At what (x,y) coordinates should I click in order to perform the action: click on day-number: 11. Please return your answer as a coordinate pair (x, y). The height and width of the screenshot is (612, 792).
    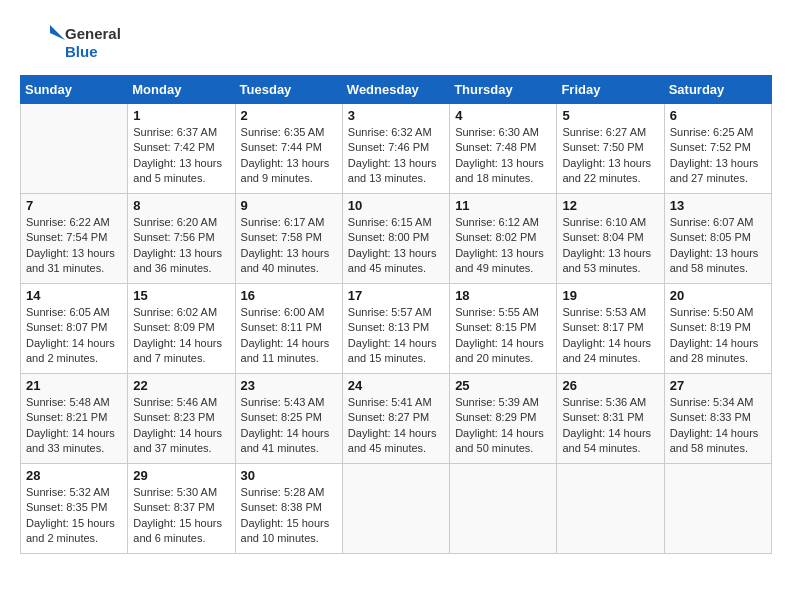
    Looking at the image, I should click on (503, 206).